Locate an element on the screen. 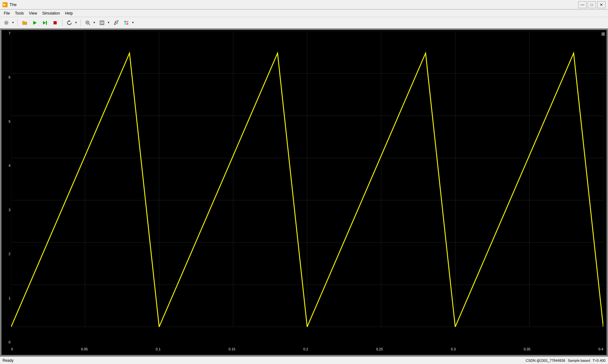 The width and height of the screenshot is (608, 364). open-button is located at coordinates (25, 23).